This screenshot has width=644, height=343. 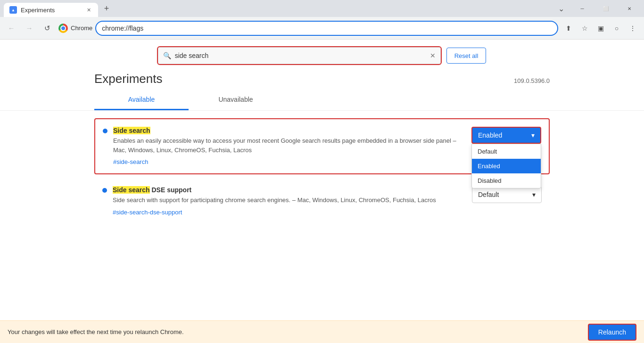 I want to click on experiment-item-side-search: Side search Enables an easily accessible…, so click(x=322, y=146).